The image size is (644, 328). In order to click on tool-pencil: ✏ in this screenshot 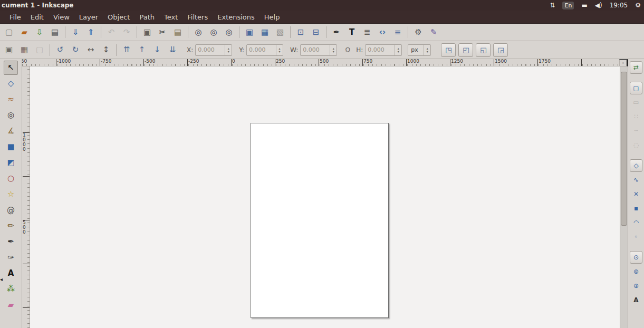, I will do `click(11, 226)`.